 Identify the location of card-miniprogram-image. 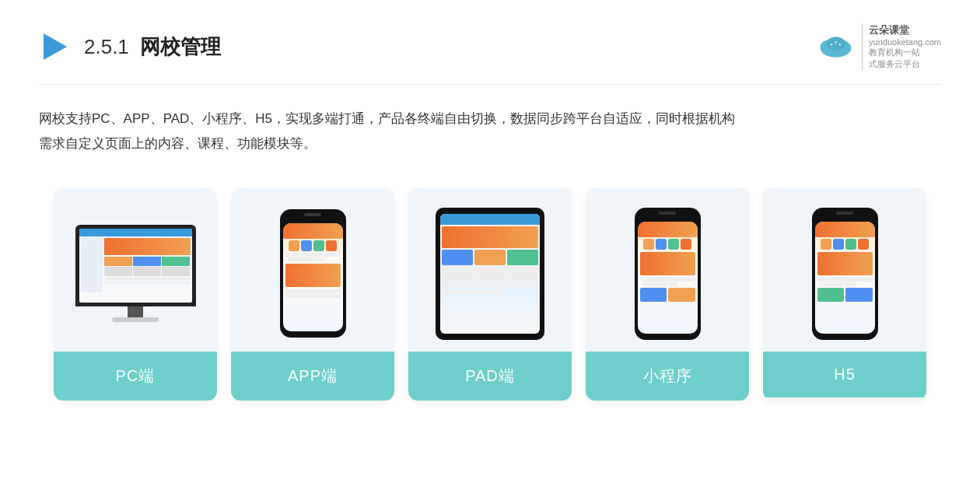
(667, 270).